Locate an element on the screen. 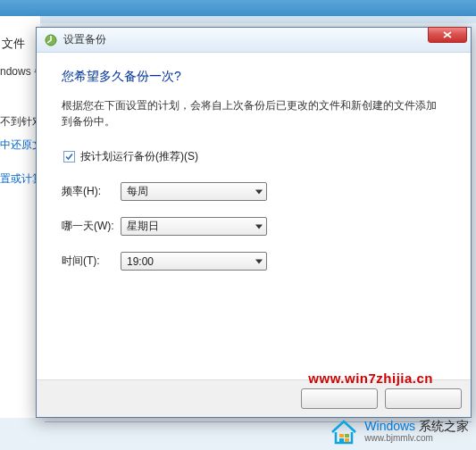 Image resolution: width=476 pixels, height=450 pixels. bg-window-titlebar is located at coordinates (238, 8).